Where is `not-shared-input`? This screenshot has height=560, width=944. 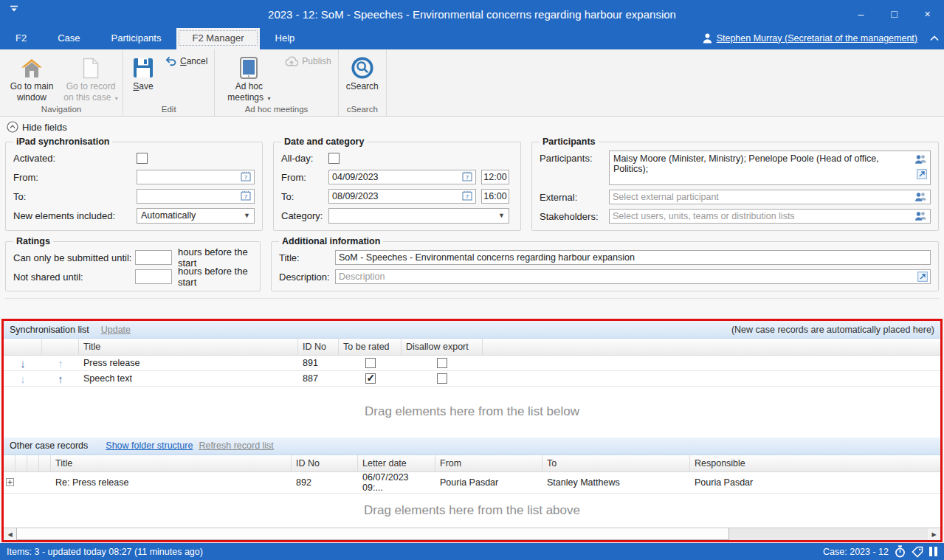 not-shared-input is located at coordinates (154, 277).